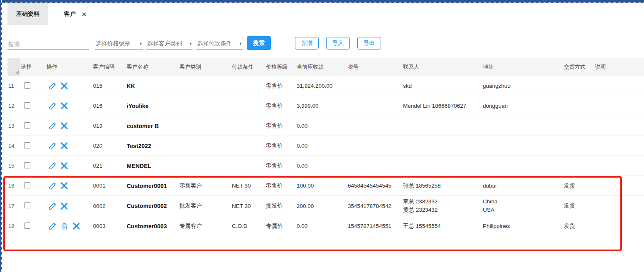 The image size is (644, 272). What do you see at coordinates (442, 186) in the screenshot?
I see `contact-cell: 张总 18565258` at bounding box center [442, 186].